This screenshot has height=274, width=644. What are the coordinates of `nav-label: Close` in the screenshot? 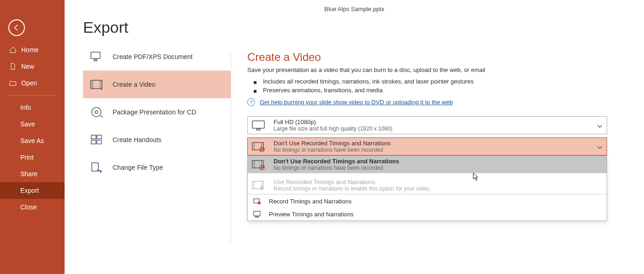 It's located at (29, 207).